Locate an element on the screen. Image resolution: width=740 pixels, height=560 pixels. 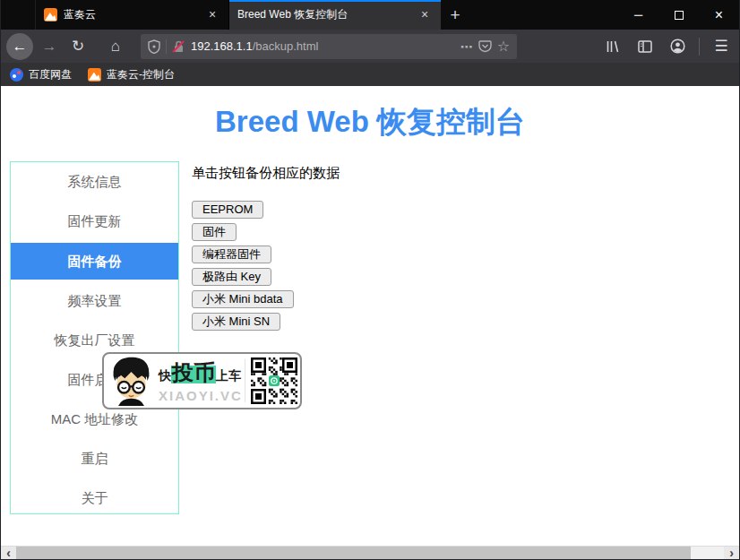
new-tab-button: + is located at coordinates (455, 14).